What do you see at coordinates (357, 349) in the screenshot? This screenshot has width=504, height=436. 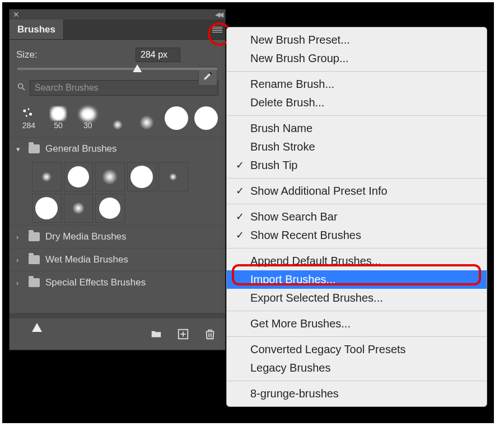 I see `menu-item: Converted Legacy Tool Presets` at bounding box center [357, 349].